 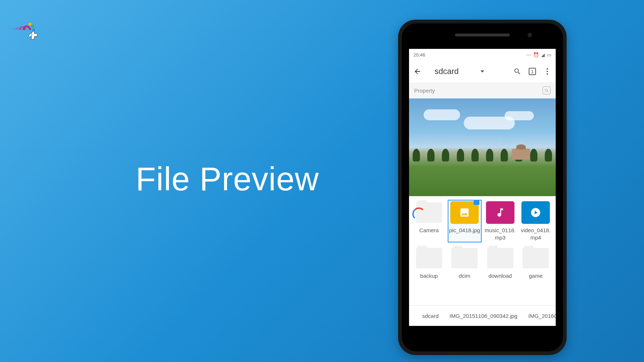 What do you see at coordinates (482, 90) in the screenshot?
I see `property-bar: Property` at bounding box center [482, 90].